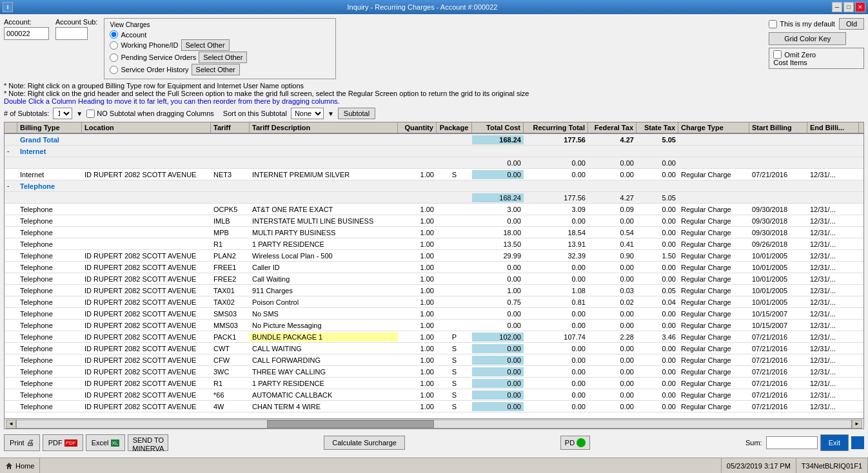 The width and height of the screenshot is (868, 473). What do you see at coordinates (556, 186) in the screenshot?
I see `tg-rec` at bounding box center [556, 186].